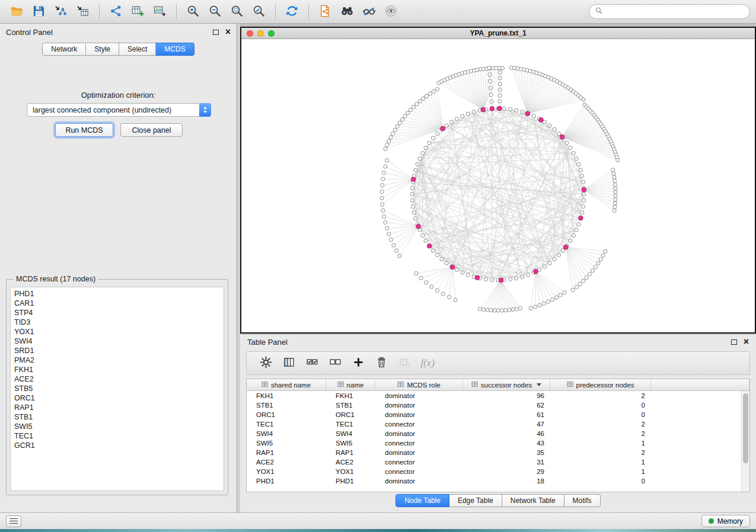 The height and width of the screenshot is (532, 756). What do you see at coordinates (340, 385) in the screenshot?
I see `column-type-icon` at bounding box center [340, 385].